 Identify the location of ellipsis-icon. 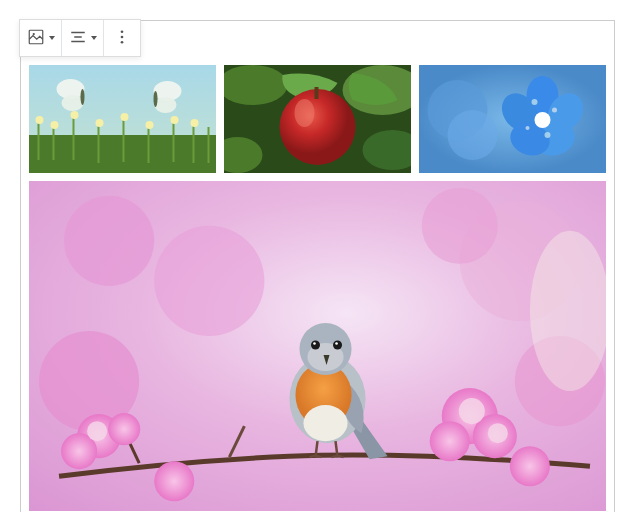
(122, 38).